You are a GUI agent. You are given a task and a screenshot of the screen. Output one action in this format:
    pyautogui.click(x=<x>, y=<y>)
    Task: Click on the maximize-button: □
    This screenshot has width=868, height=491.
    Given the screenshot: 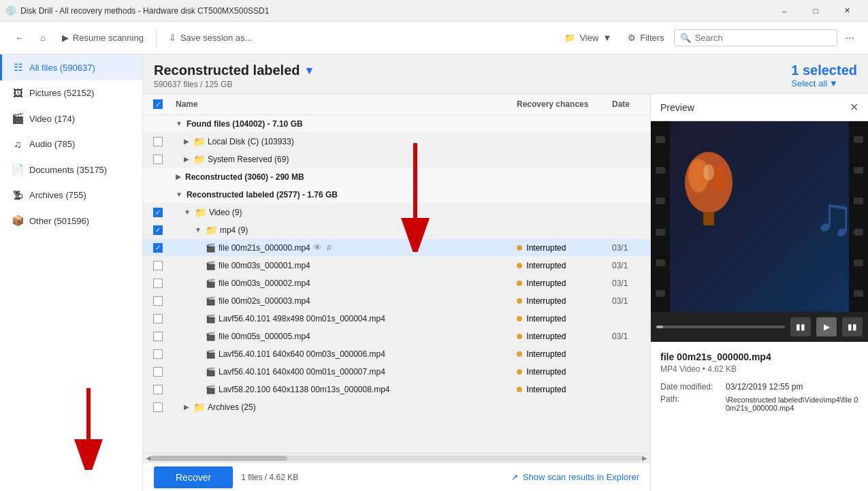 What is the action you would take?
    pyautogui.click(x=816, y=11)
    